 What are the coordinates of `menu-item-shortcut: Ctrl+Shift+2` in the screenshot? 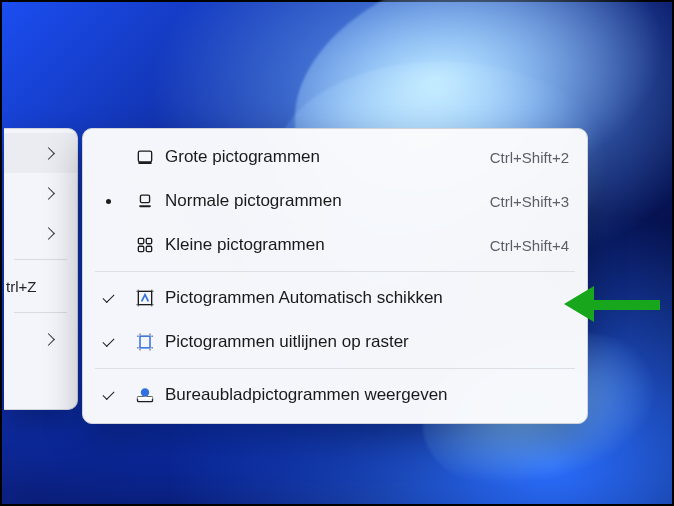 It's located at (530, 158).